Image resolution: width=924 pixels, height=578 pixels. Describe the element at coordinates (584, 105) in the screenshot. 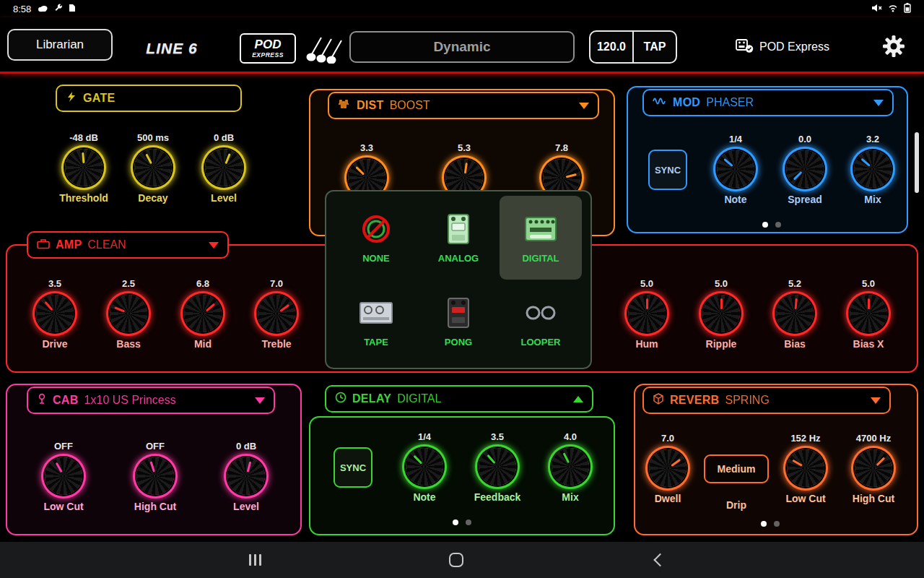

I see `chevron-down-icon` at that location.